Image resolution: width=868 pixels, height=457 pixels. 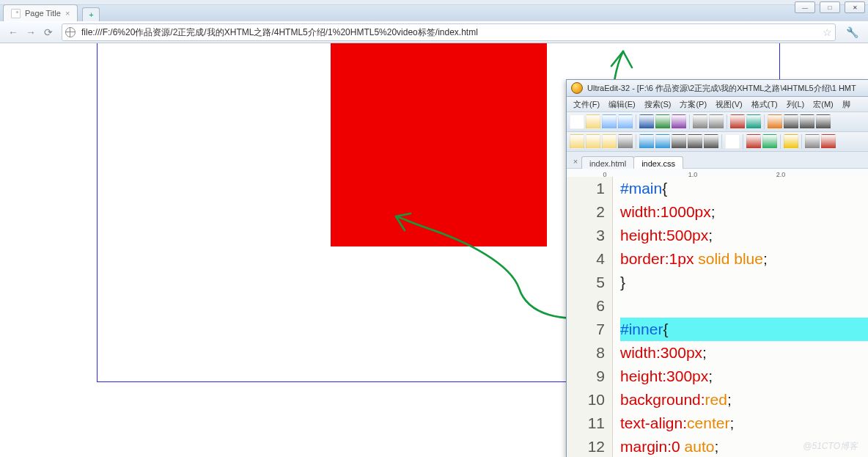 What do you see at coordinates (666, 329) in the screenshot?
I see `code-token: {` at bounding box center [666, 329].